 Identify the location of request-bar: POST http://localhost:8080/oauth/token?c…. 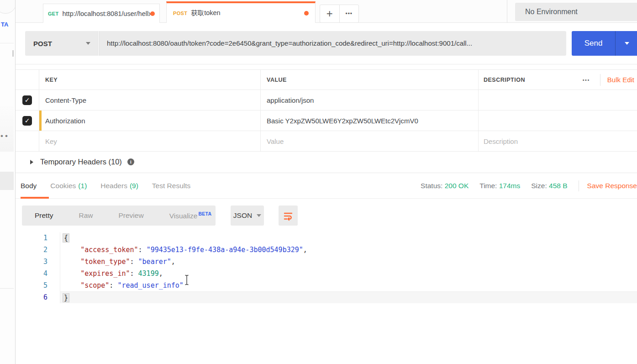
(326, 44).